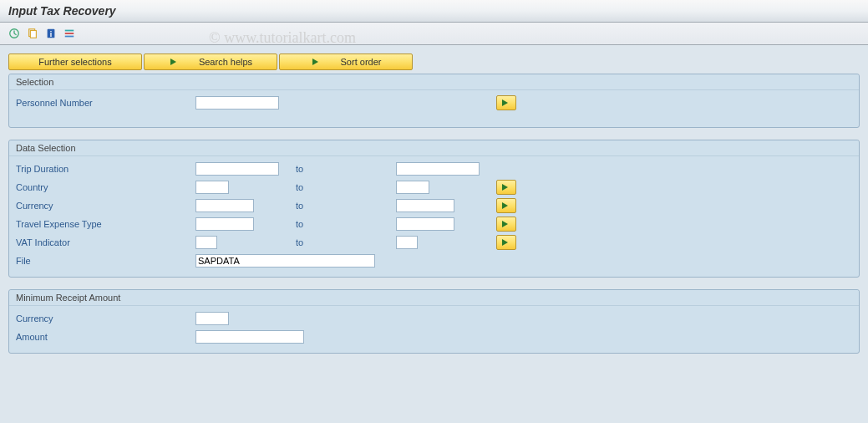 This screenshot has height=423, width=868. Describe the element at coordinates (434, 103) in the screenshot. I see `personnel-row: Personnel Number` at that location.